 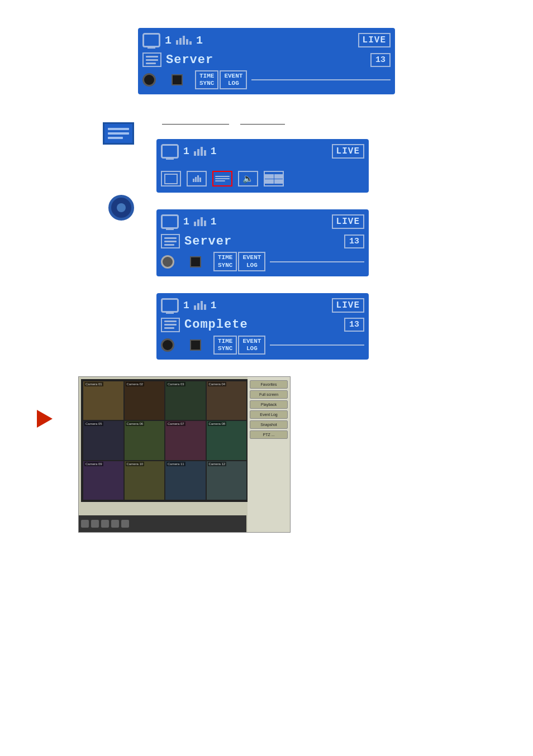 What do you see at coordinates (213, 305) in the screenshot?
I see `s4-sig-label: 1` at bounding box center [213, 305].